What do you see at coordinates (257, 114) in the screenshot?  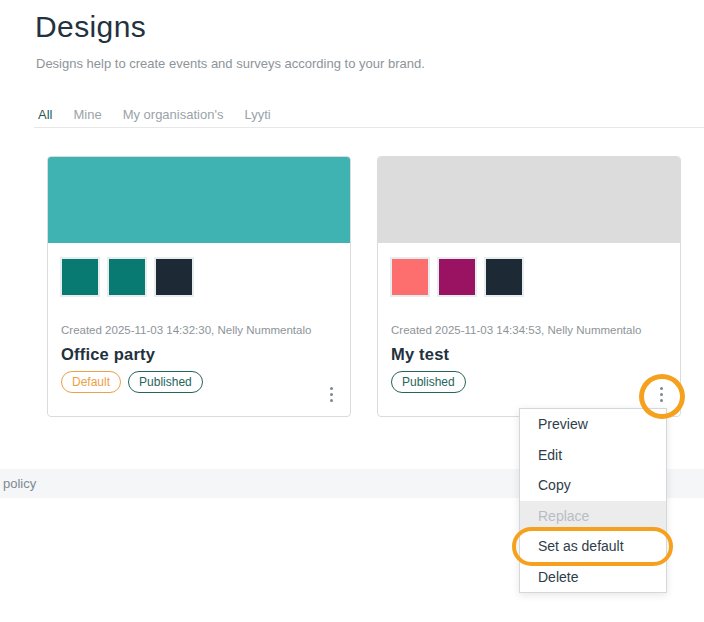 I see `tab-lyyti-label: Lyyti` at bounding box center [257, 114].